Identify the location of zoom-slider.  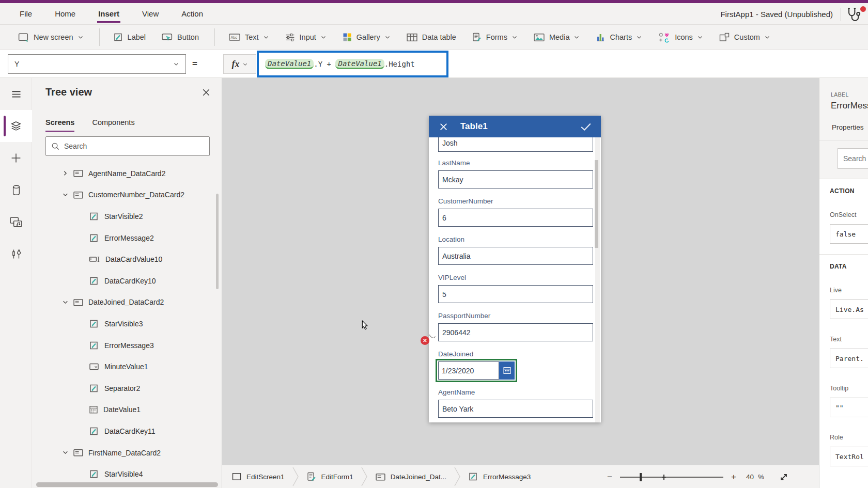
(672, 477).